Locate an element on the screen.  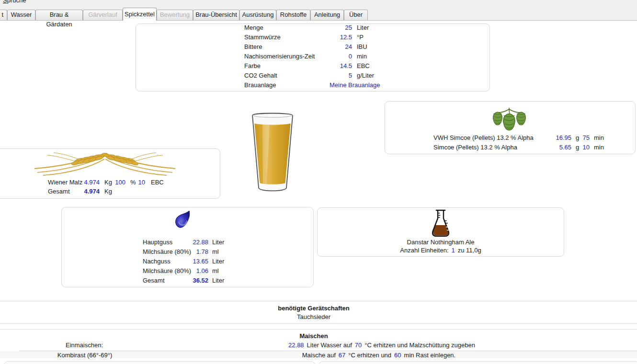
malt-percent: 100 is located at coordinates (118, 182).